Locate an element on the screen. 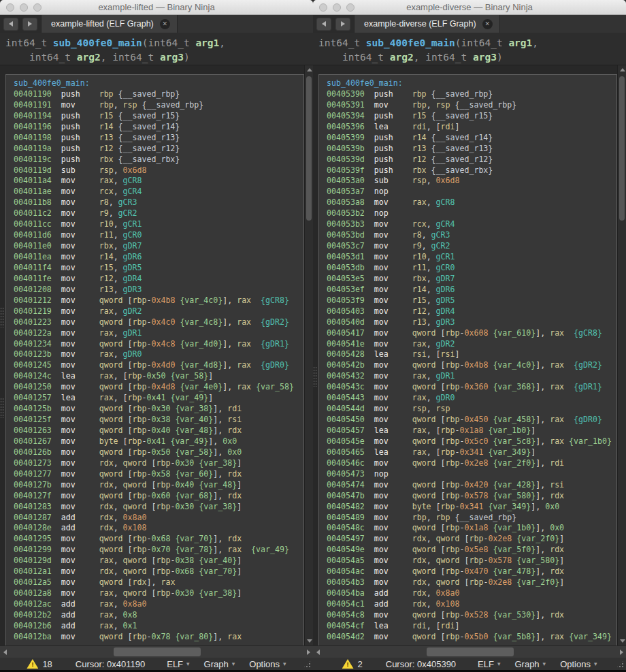 Image resolution: width=626 pixels, height=672 pixels. asm-line: 00401212 mov qword [rbp-0x4b8 {var_4c0}]… is located at coordinates (159, 301).